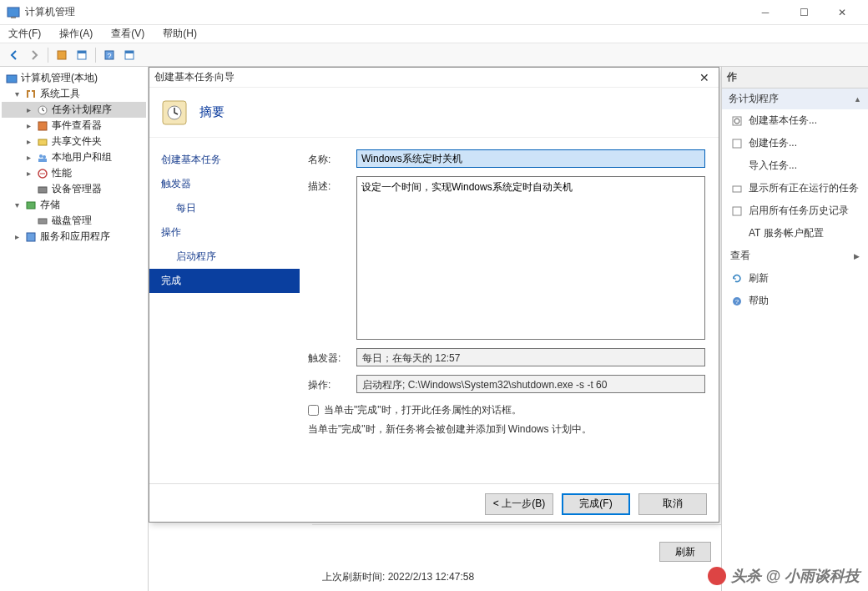  What do you see at coordinates (73, 205) in the screenshot?
I see `tree-storage: ▾存储` at bounding box center [73, 205].